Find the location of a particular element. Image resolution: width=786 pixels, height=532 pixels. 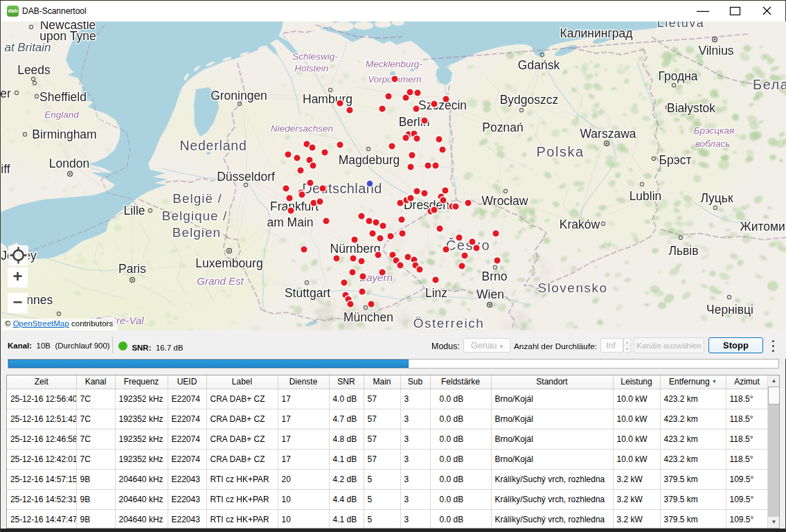

svg-text: Kraków is located at coordinates (580, 224).